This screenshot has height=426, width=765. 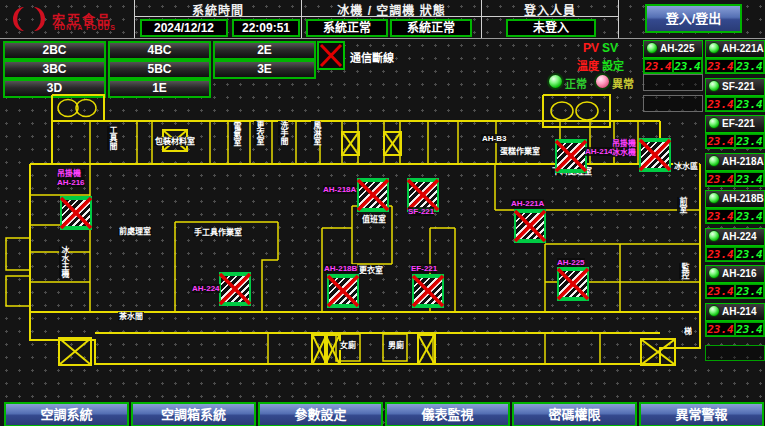 I want to click on room-label: AH-B3, so click(x=494, y=138).